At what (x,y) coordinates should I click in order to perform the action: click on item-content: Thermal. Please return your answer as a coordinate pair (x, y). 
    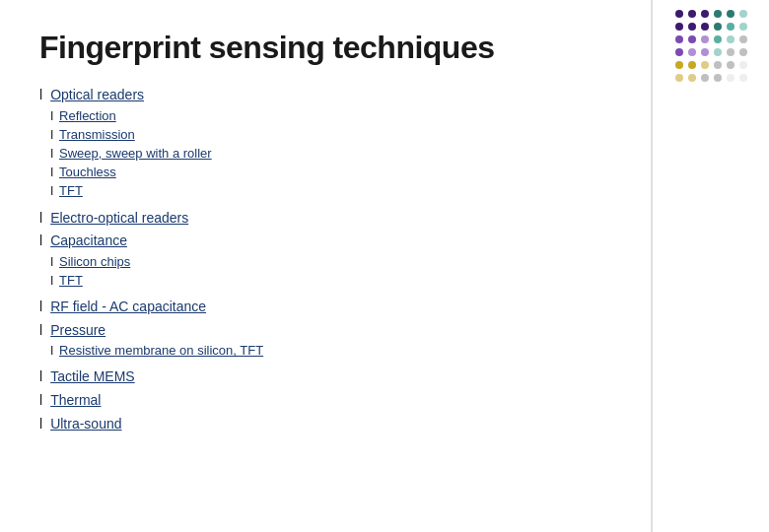
    Looking at the image, I should click on (75, 401).